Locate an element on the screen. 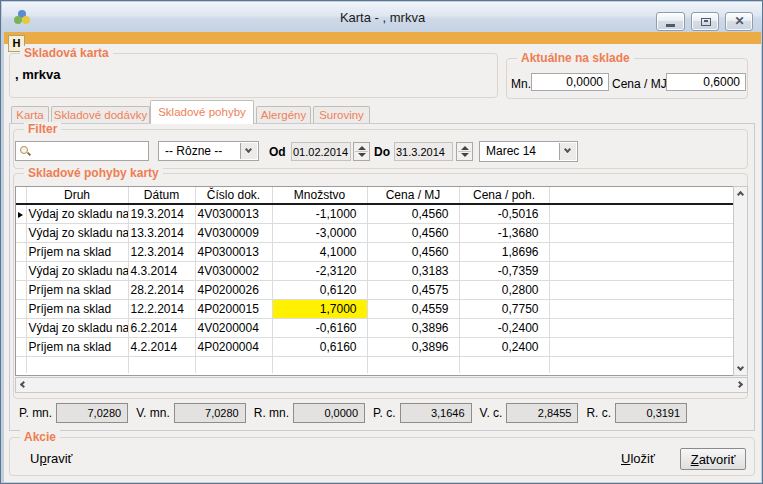 The height and width of the screenshot is (484, 763). cell-mnozstvo: 4,1000 is located at coordinates (320, 252).